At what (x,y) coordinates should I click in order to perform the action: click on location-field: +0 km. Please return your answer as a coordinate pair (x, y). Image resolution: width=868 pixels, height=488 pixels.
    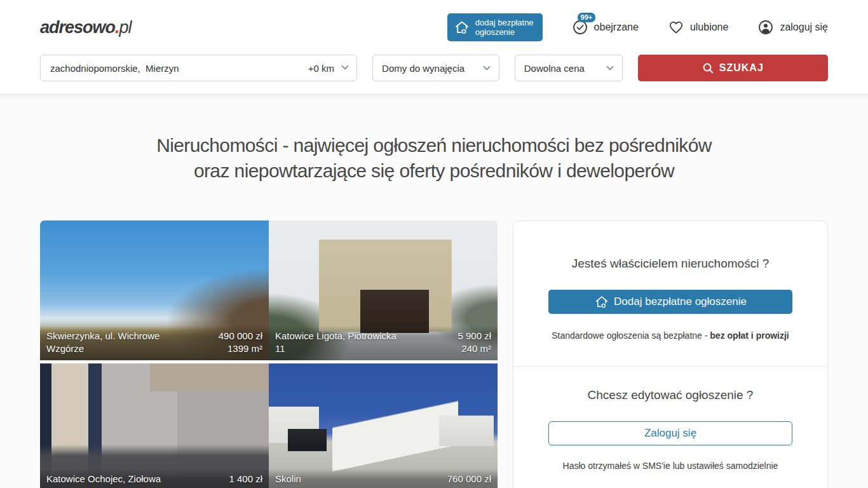
    Looking at the image, I should click on (198, 68).